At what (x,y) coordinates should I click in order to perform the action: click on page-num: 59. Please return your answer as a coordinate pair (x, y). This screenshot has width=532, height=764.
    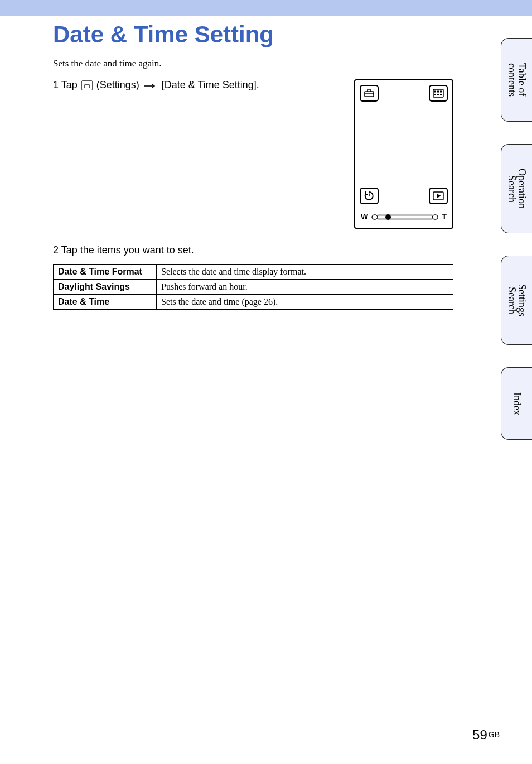
    Looking at the image, I should click on (480, 734).